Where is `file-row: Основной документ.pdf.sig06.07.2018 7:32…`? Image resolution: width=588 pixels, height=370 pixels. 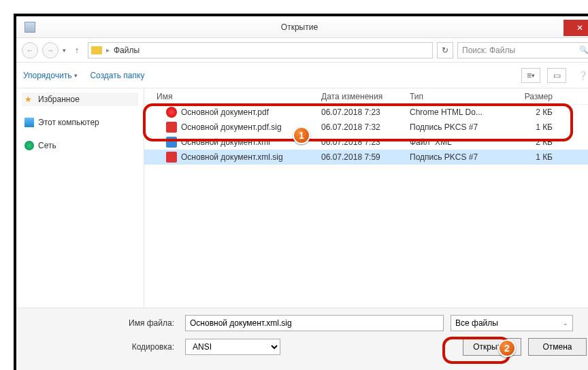 file-row: Основной документ.pdf.sig06.07.2018 7:32… is located at coordinates (366, 127).